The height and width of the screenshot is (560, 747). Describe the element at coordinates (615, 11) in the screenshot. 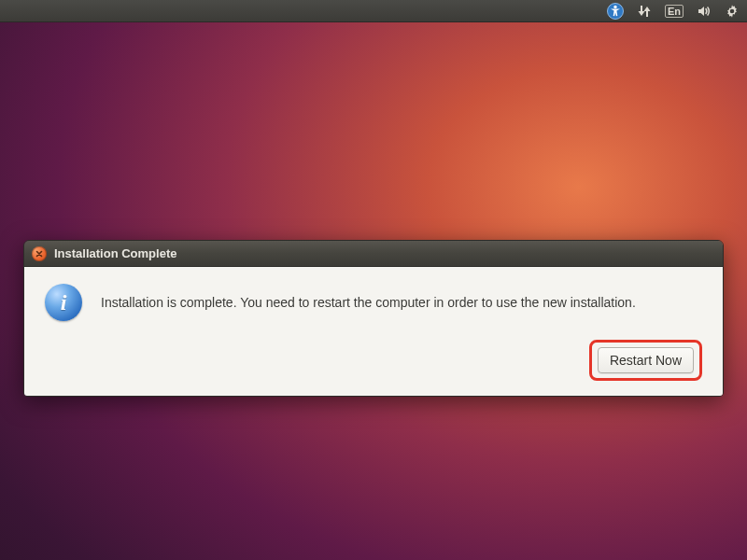

I see `accessibility-icon` at that location.